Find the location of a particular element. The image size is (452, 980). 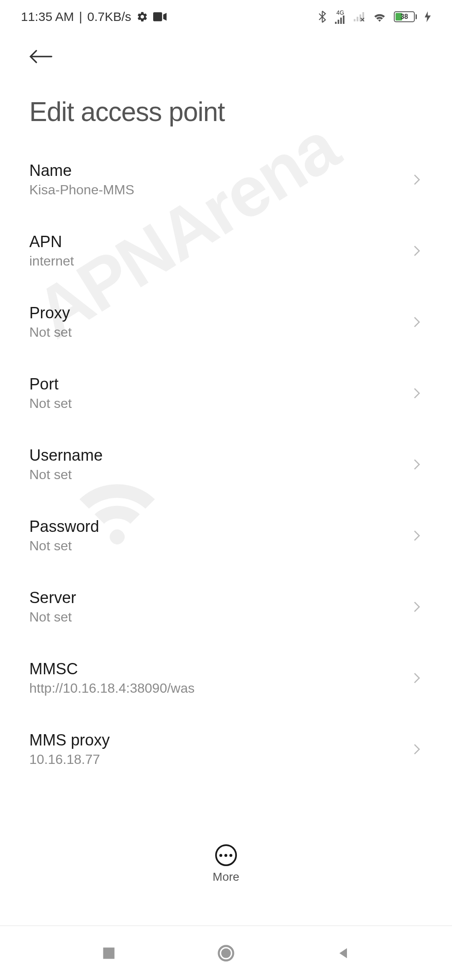

setting-value: 10.16.18.77 is located at coordinates (69, 760).